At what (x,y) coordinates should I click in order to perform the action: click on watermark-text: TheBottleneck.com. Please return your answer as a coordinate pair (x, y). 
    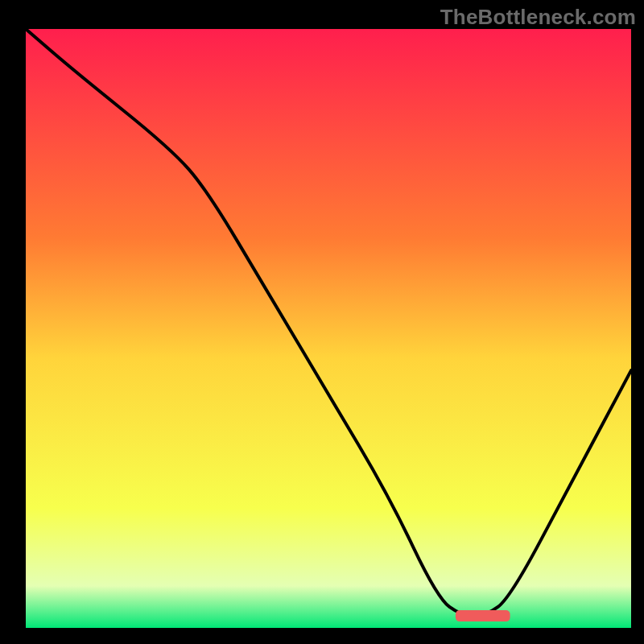
    Looking at the image, I should click on (538, 18).